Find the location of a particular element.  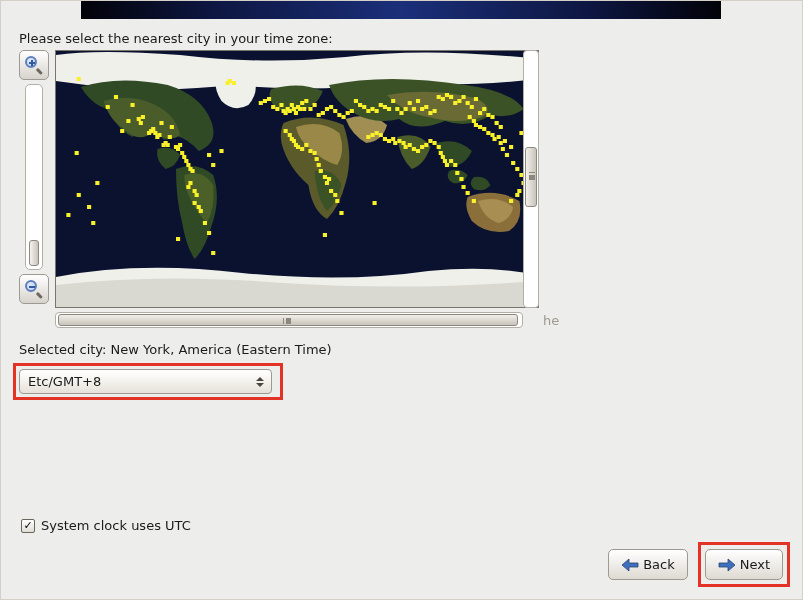

zoom-out-icon is located at coordinates (34, 289).